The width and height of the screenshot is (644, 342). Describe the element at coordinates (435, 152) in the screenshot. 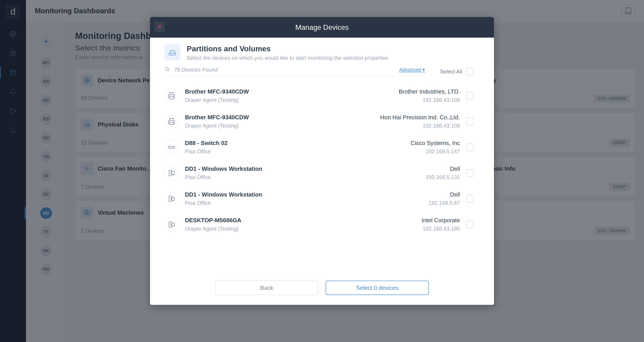

I see `device-ip: 192.168.5.147` at that location.